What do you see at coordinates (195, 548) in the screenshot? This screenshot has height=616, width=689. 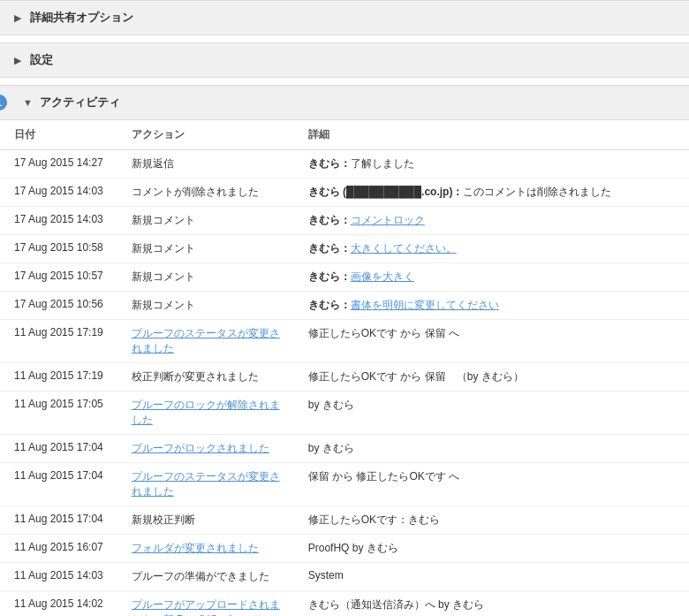 I see `action-link: フォルダが変更されました` at bounding box center [195, 548].